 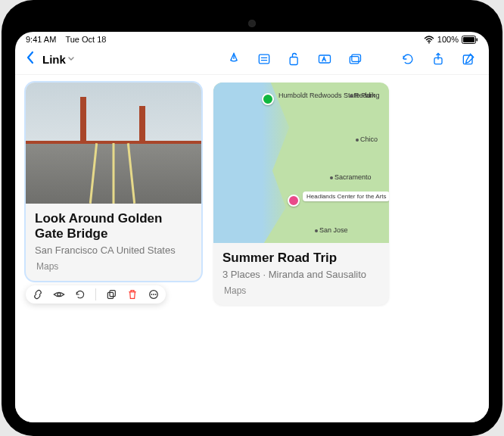 What do you see at coordinates (252, 61) in the screenshot?
I see `app-toolbar: Link` at bounding box center [252, 61].